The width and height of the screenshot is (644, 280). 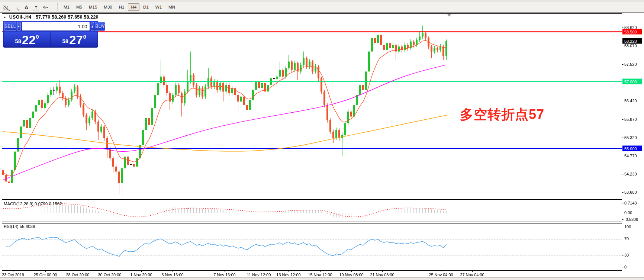 What do you see at coordinates (628, 227) in the screenshot?
I see `rsi-axis-tick-label: 100` at bounding box center [628, 227].